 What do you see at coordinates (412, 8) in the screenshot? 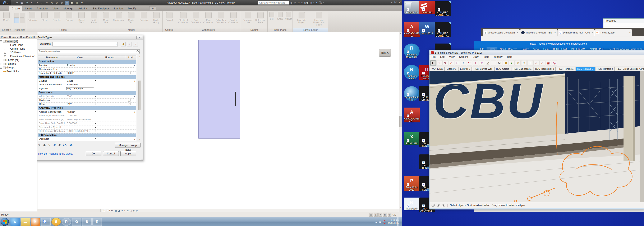
I see `desktop-icon: ↖ Recycle Bin` at bounding box center [412, 8].